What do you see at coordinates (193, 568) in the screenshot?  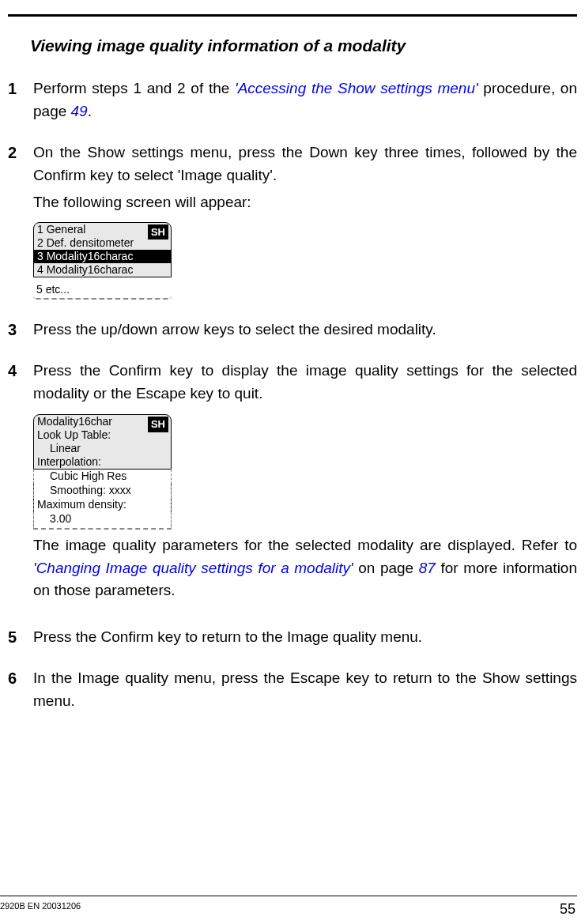 I see `link-changing-image-quality: 'Changing Image quality settings for a m…` at bounding box center [193, 568].